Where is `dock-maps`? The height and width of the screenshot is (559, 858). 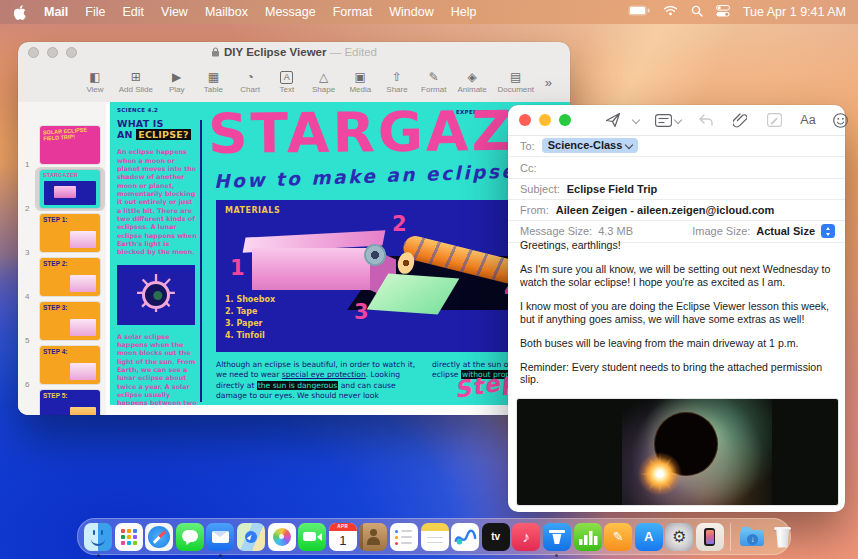 dock-maps is located at coordinates (251, 537).